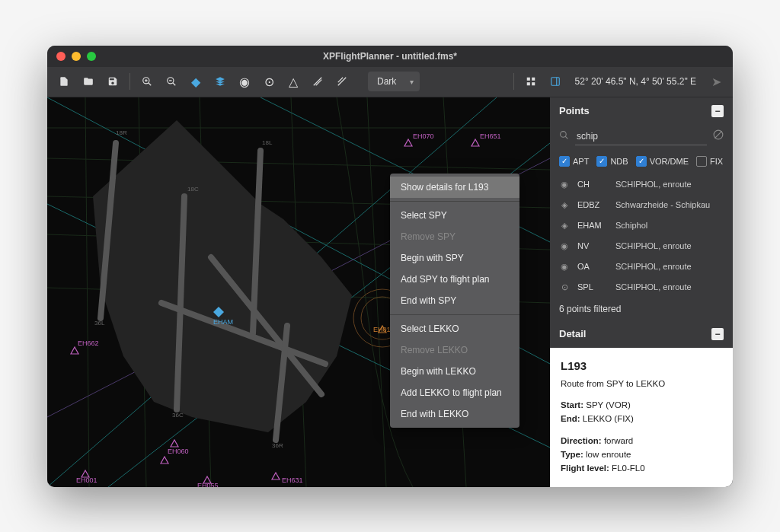 This screenshot has width=780, height=532. I want to click on points-search-input, so click(641, 137).